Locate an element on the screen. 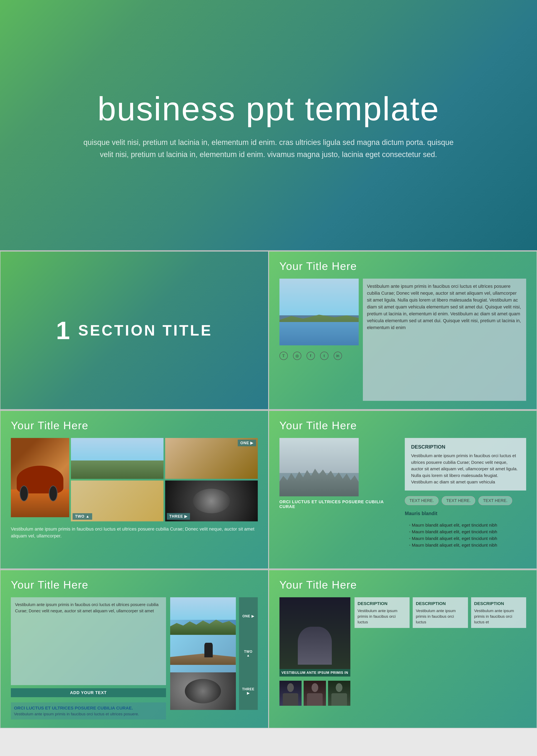  photo-label-one: ONE is located at coordinates (247, 443).